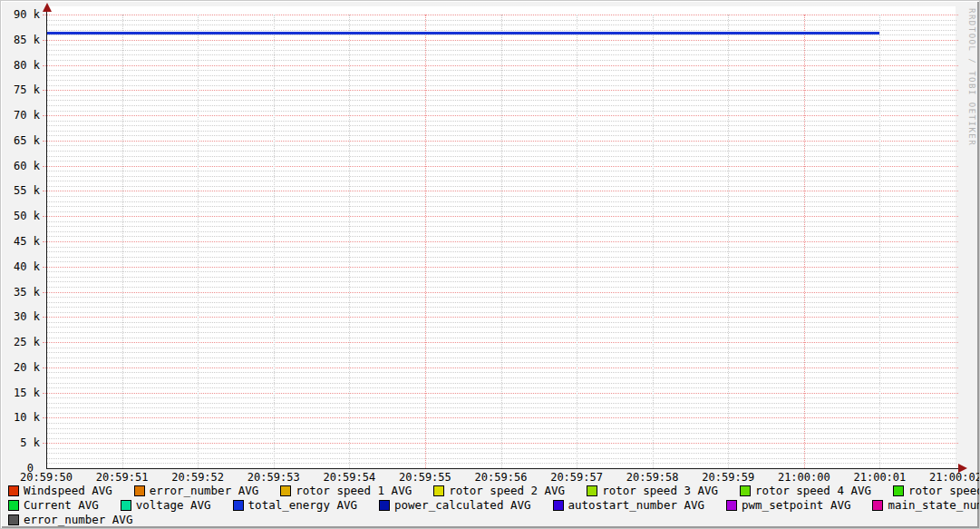 This screenshot has height=529, width=980. Describe the element at coordinates (499, 490) in the screenshot. I see `legend-item: rotor speed 2 AVG` at that location.